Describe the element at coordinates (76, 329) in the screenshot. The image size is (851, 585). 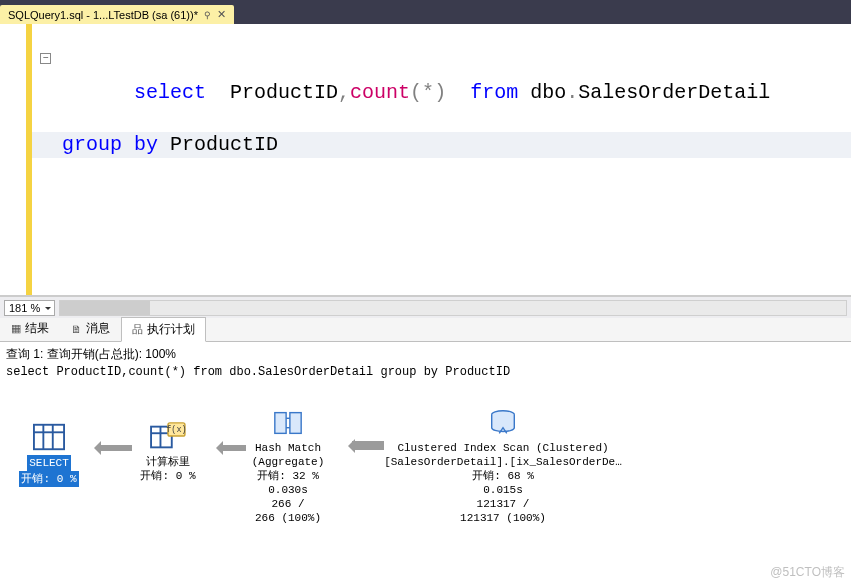
I see `messages-icon: 🗎` at that location.